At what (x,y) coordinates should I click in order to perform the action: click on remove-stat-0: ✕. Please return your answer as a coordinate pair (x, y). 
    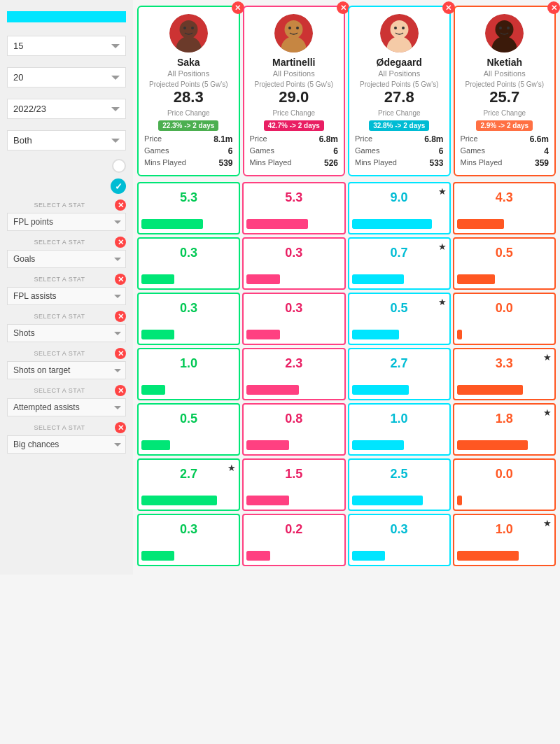
    Looking at the image, I should click on (120, 205).